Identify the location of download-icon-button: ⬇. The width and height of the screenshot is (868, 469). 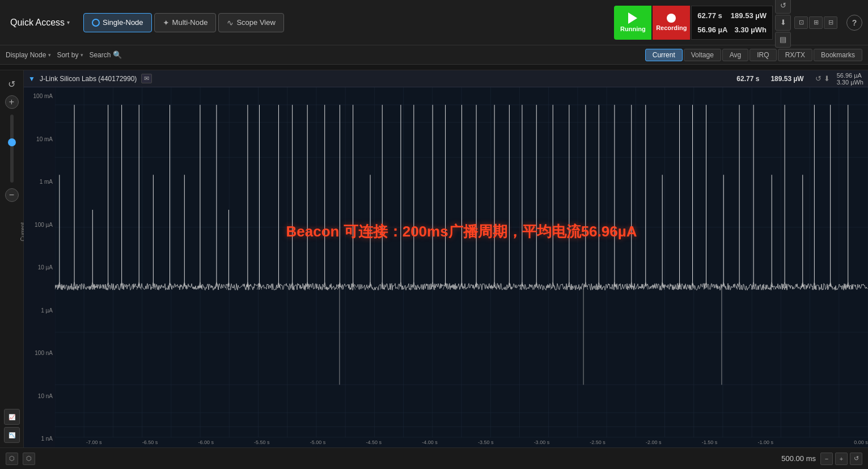
(783, 23).